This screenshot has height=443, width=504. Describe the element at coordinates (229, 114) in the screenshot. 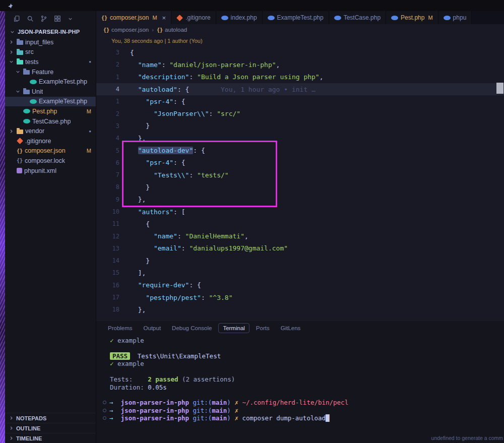

I see `code-token: "src/"` at that location.